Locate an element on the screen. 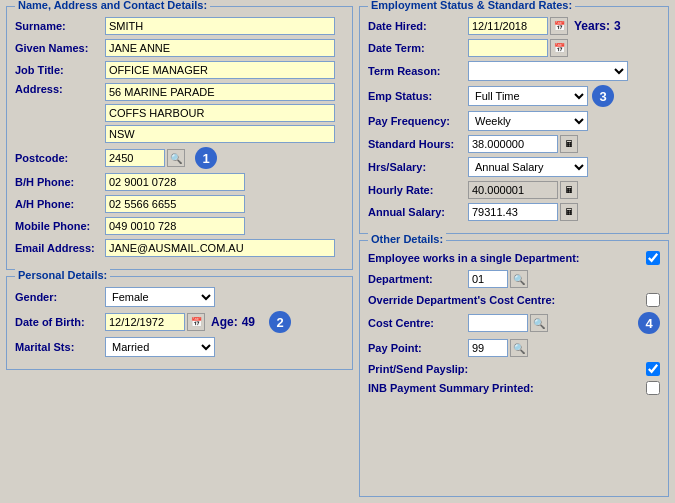 The image size is (675, 503). ah-phone-input is located at coordinates (175, 204).